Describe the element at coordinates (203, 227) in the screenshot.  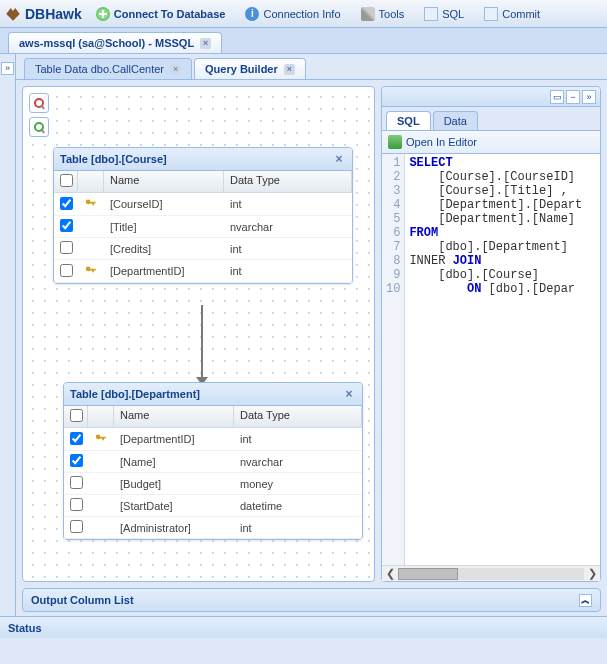
I see `table-row: [Title]nvarchar` at that location.